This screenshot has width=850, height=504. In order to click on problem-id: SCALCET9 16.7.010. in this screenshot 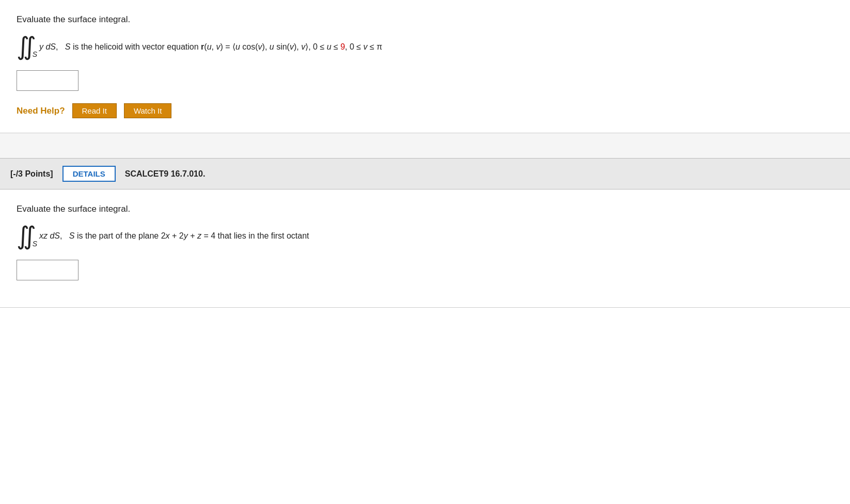, I will do `click(165, 174)`.